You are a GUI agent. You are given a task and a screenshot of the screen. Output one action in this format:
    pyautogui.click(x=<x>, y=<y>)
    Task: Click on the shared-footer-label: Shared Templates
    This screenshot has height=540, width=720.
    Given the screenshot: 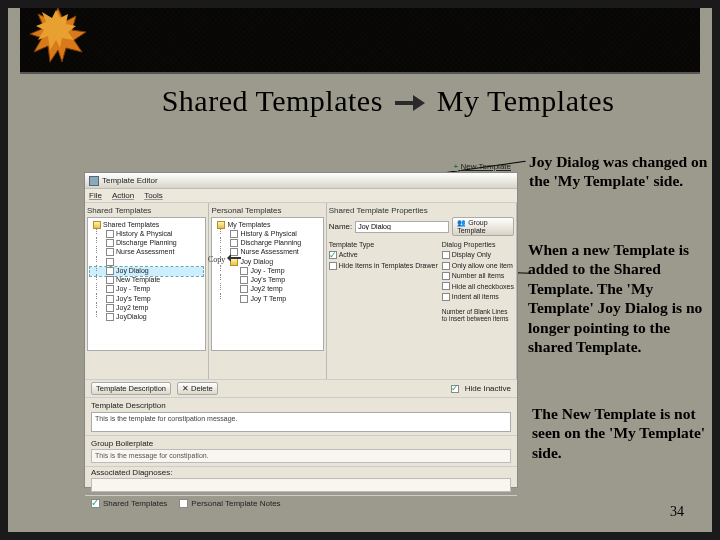 What is the action you would take?
    pyautogui.click(x=135, y=504)
    